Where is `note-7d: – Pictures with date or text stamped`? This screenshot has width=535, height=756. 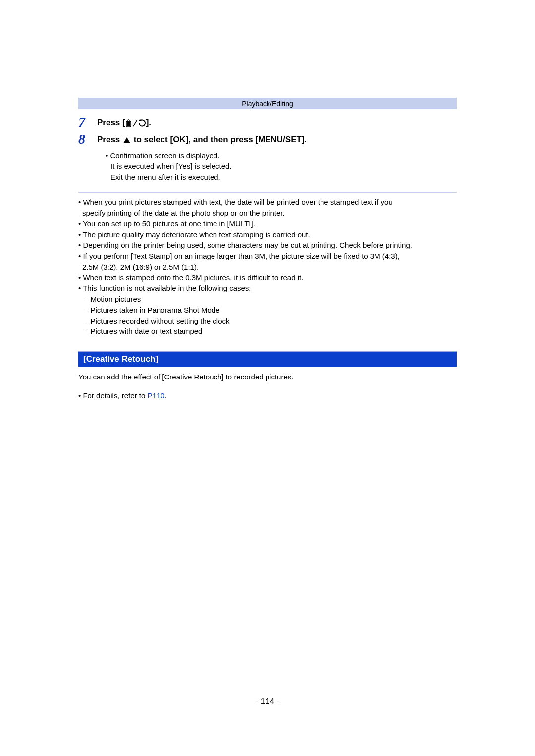
note-7d: – Pictures with date or text stamped is located at coordinates (268, 331).